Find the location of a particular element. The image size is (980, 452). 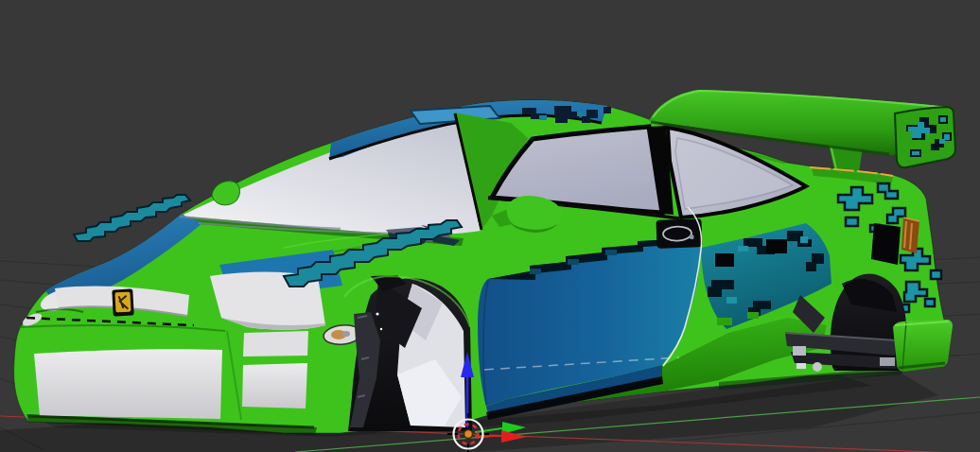

rear-bumper-corner is located at coordinates (923, 346).